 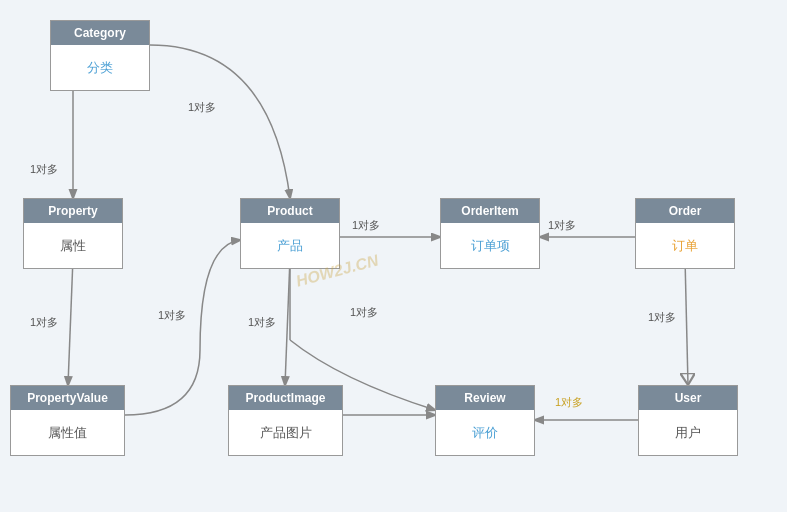 I want to click on label-order-user: 1对多, so click(x=662, y=318).